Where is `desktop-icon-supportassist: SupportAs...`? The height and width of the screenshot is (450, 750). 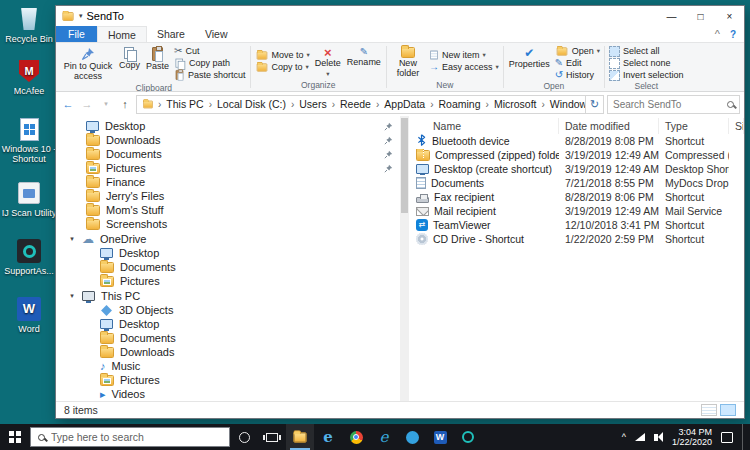 desktop-icon-supportassist: SupportAs... is located at coordinates (29, 257).